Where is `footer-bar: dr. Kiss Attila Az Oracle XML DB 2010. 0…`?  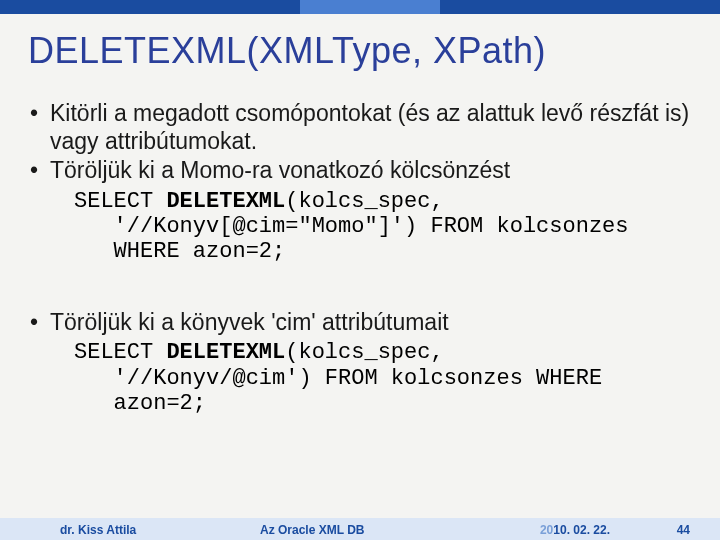 footer-bar: dr. Kiss Attila Az Oracle XML DB 2010. 0… is located at coordinates (360, 529).